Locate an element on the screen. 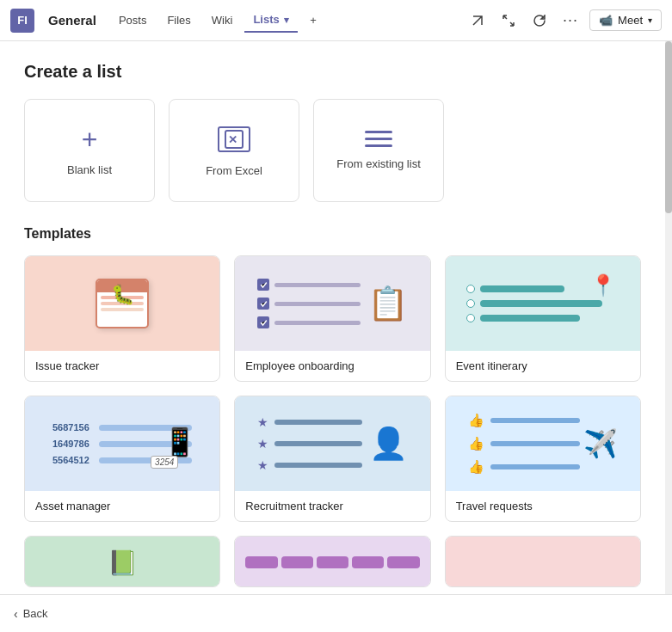 This screenshot has width=672, height=632. issue-thumbnail: 🐛 is located at coordinates (122, 304).